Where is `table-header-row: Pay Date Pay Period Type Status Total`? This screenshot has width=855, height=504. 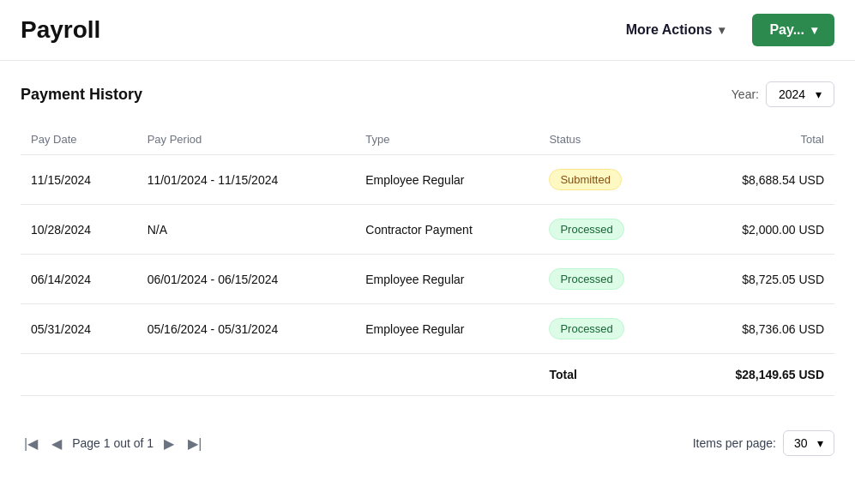 table-header-row: Pay Date Pay Period Type Status Total is located at coordinates (427, 140).